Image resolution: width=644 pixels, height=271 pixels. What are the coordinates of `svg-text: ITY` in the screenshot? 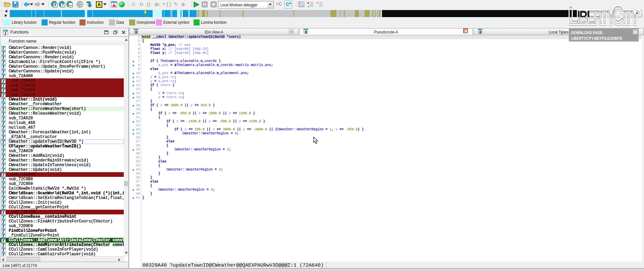 It's located at (631, 16).